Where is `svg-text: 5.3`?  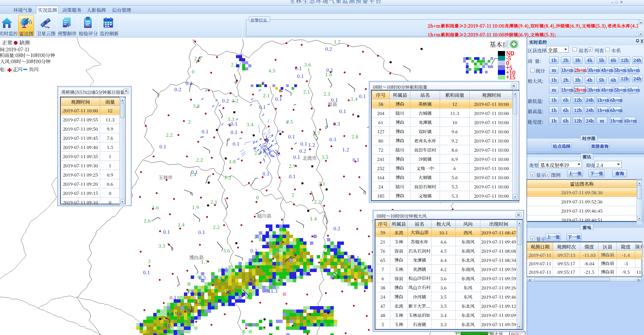
svg-text: 5.3 is located at coordinates (250, 283).